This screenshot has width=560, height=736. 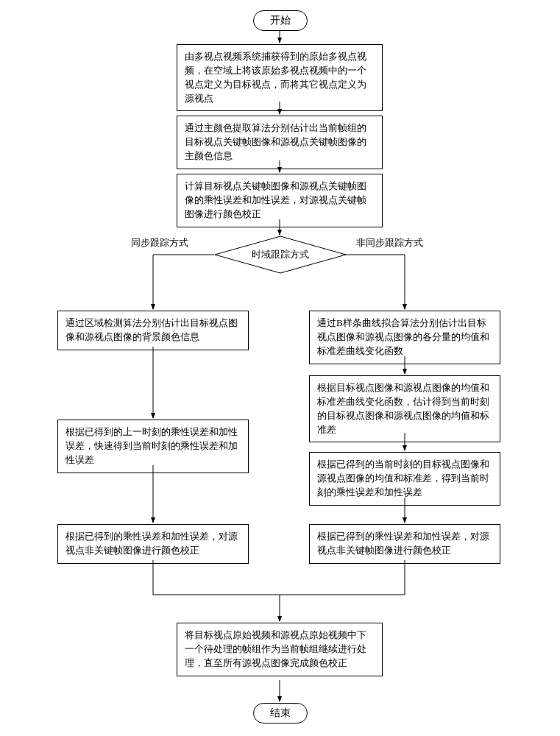 I want to click on merge-step: 将目标视点原始视频和源视点原始视频中下一个待处理的帧组作为当前帧组继续进行处理，…, so click(x=280, y=649).